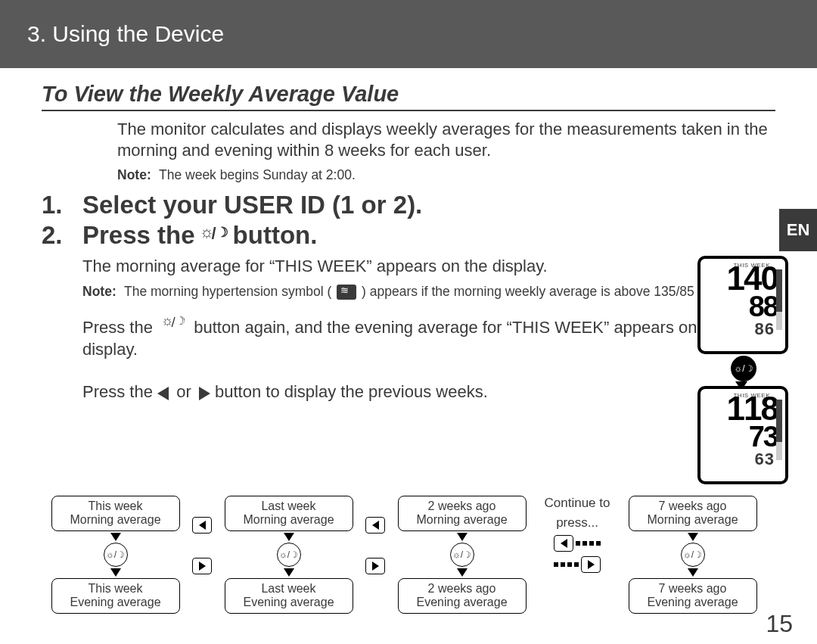  Describe the element at coordinates (116, 513) in the screenshot. I see `flow-box-morning: This week Morning average` at that location.